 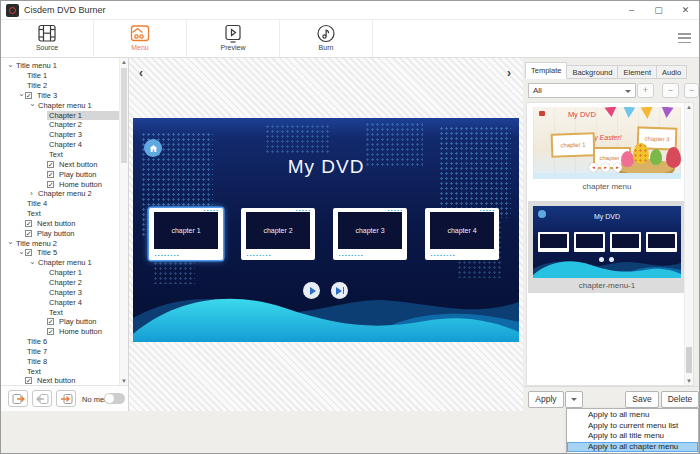 What do you see at coordinates (18, 398) in the screenshot?
I see `move-out-button` at bounding box center [18, 398].